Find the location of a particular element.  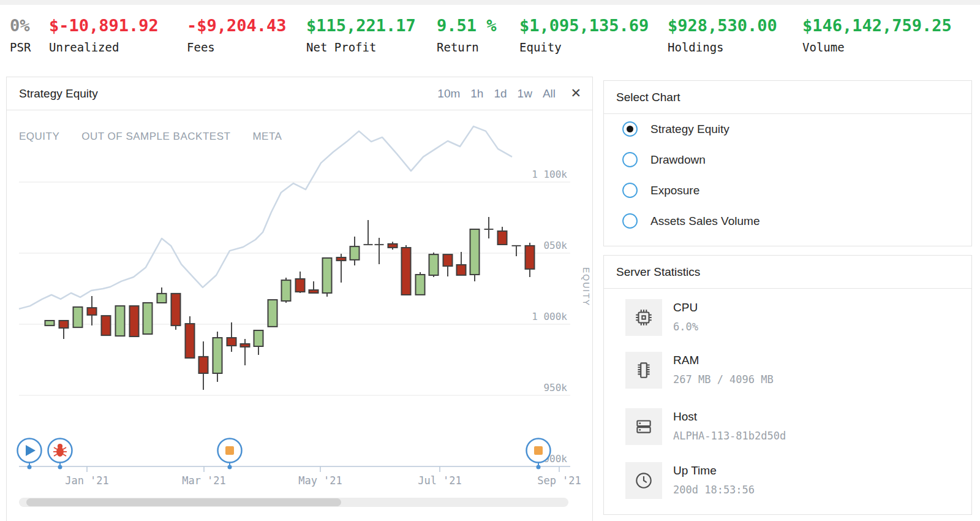

chart-option-drawdown: Drawdown is located at coordinates (664, 159).